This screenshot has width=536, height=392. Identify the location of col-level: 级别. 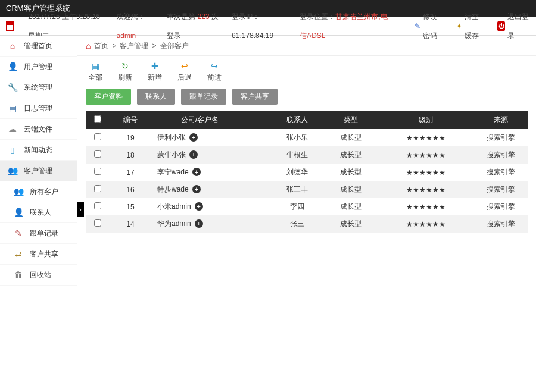
(426, 120).